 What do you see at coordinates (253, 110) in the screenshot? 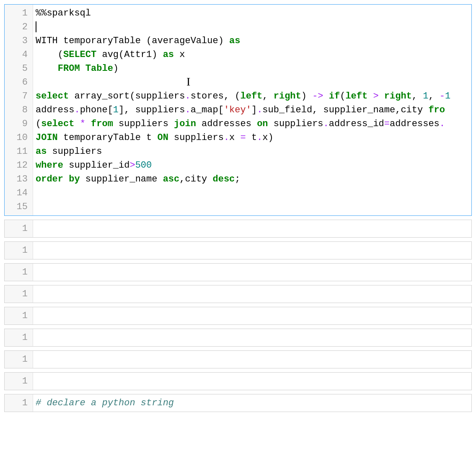
I see `code-line: address.phone[1], suppliers.a_map['key']…` at bounding box center [253, 110].